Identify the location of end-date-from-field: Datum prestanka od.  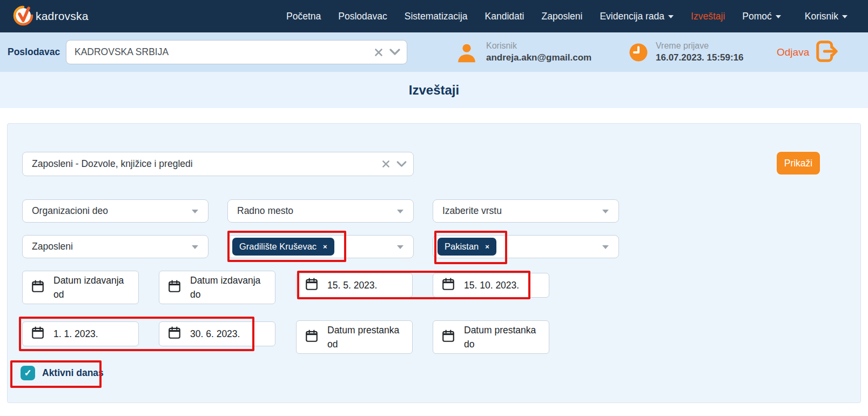
(354, 337).